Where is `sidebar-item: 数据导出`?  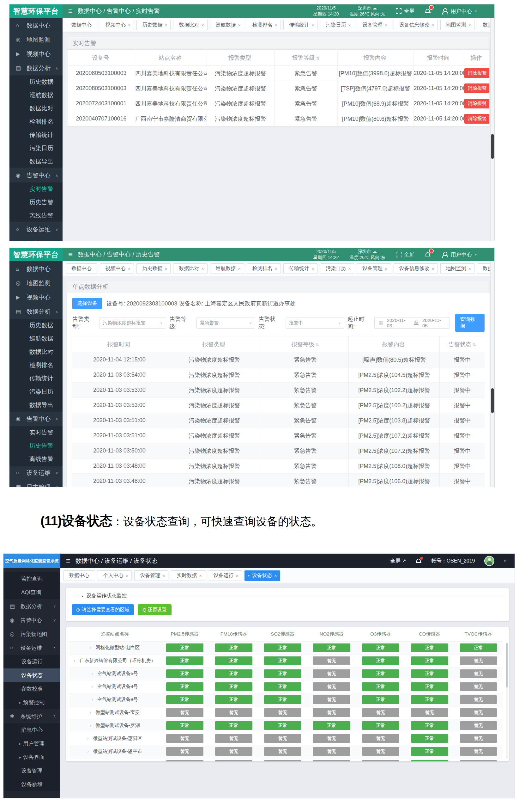 sidebar-item: 数据导出 is located at coordinates (36, 405).